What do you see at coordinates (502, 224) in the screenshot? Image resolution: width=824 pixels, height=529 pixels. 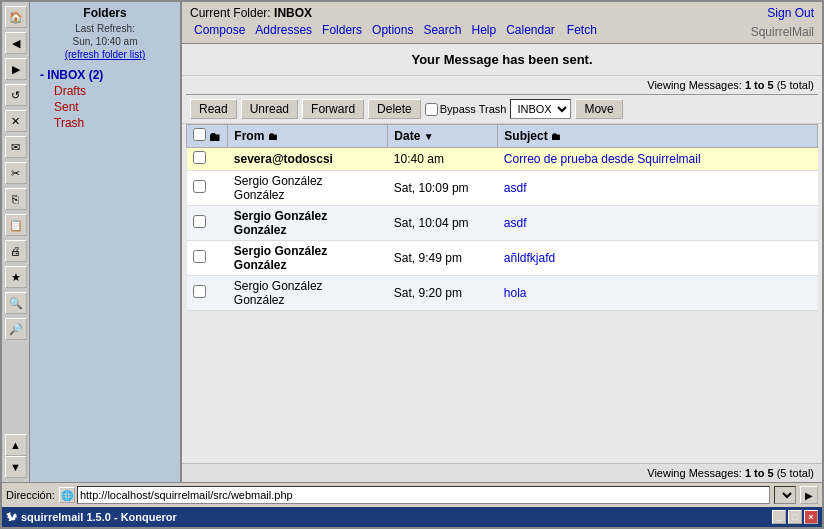 I see `table-row: Sergio GonzálezGonzálezSat, 10:04 pmasdf` at bounding box center [502, 224].